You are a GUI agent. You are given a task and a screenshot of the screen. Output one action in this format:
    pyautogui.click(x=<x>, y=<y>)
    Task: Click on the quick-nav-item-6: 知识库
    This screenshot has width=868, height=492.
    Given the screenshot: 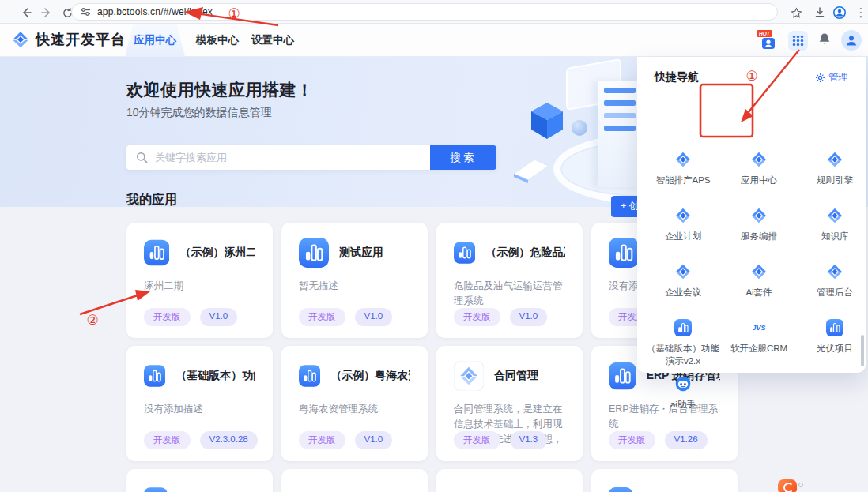 What is the action you would take?
    pyautogui.click(x=832, y=229)
    